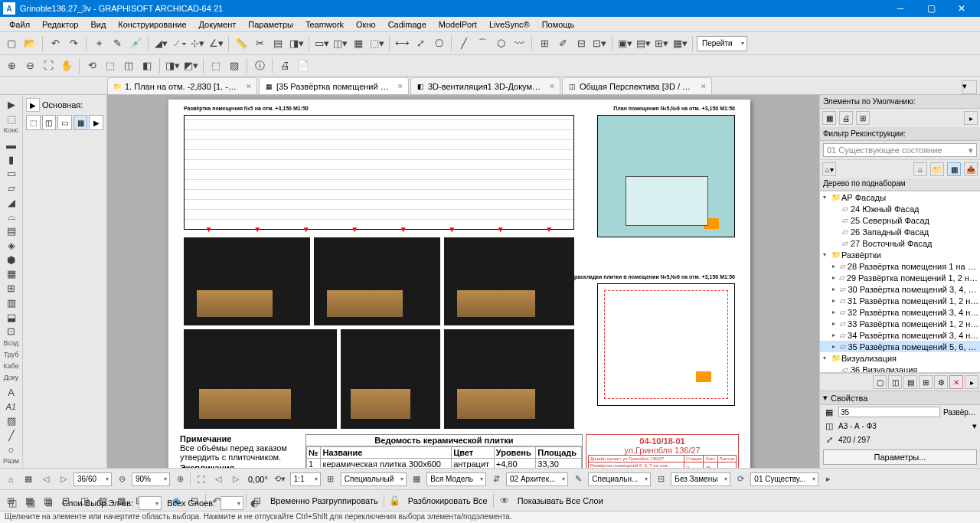 The height and width of the screenshot is (523, 980). Describe the element at coordinates (962, 8) in the screenshot. I see `close-button: ✕` at that location.